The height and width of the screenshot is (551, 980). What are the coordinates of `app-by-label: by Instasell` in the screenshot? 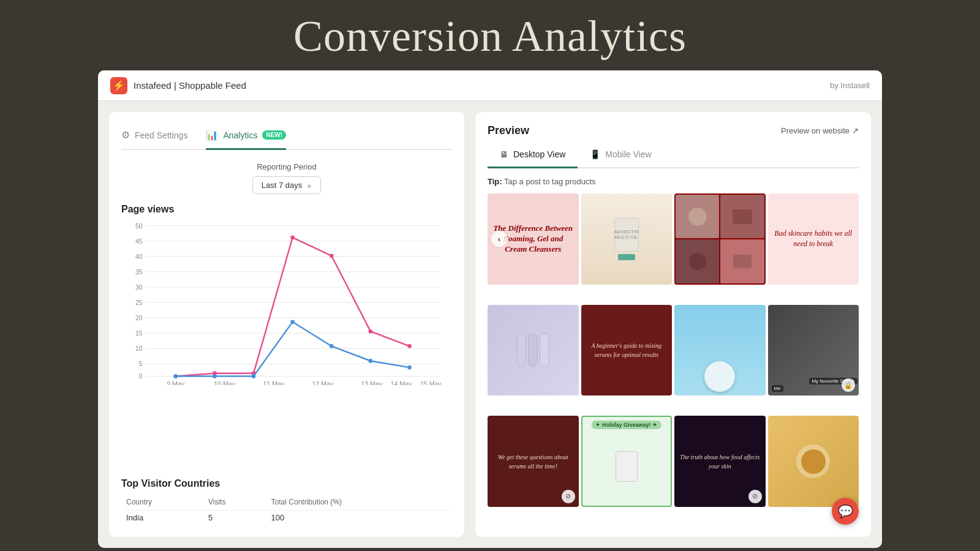 It's located at (850, 86).